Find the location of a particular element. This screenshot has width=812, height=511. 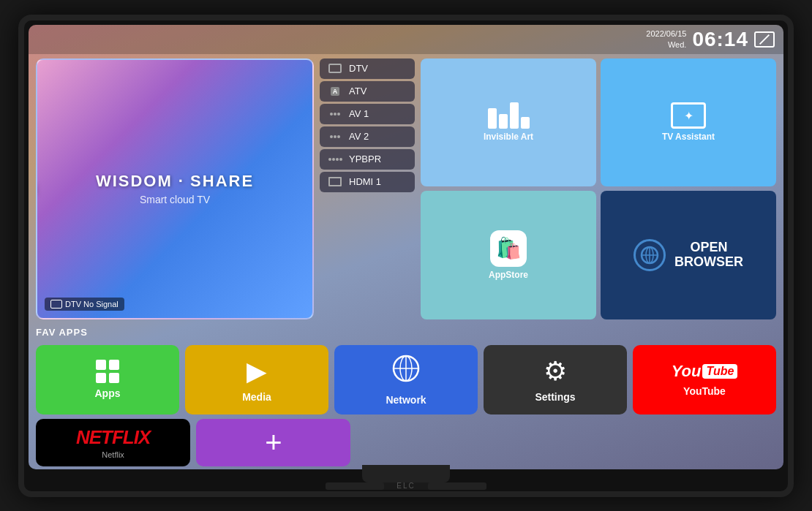

media-icon: ▶ is located at coordinates (257, 371).